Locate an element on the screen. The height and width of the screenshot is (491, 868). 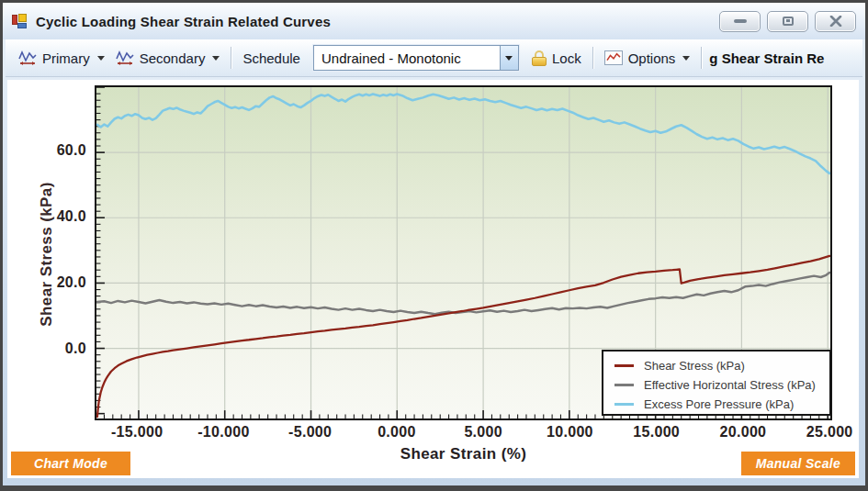
secondary-curve-icon is located at coordinates (125, 59).